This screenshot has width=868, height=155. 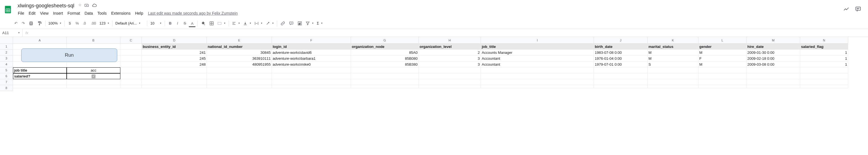 I want to click on col-header: A, so click(x=40, y=40).